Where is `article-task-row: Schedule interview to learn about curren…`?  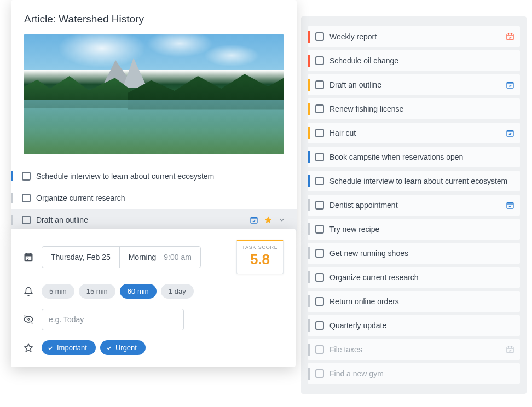
article-task-row: Schedule interview to learn about curren… is located at coordinates (154, 176).